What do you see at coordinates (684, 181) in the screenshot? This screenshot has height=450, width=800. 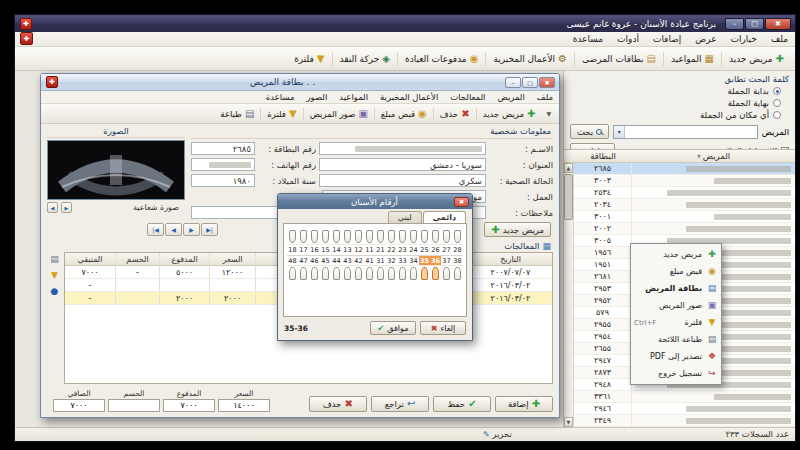 I see `patient-row: ٣٠٠٣` at bounding box center [684, 181].